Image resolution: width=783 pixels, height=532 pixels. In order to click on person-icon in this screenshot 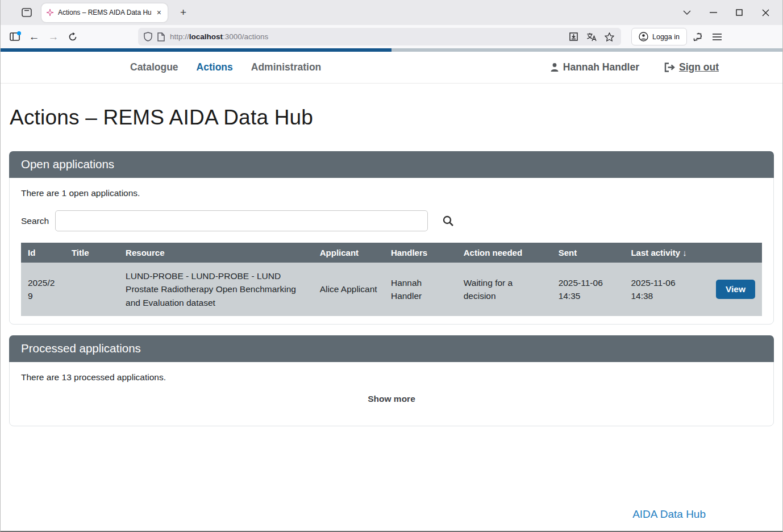, I will do `click(555, 67)`.